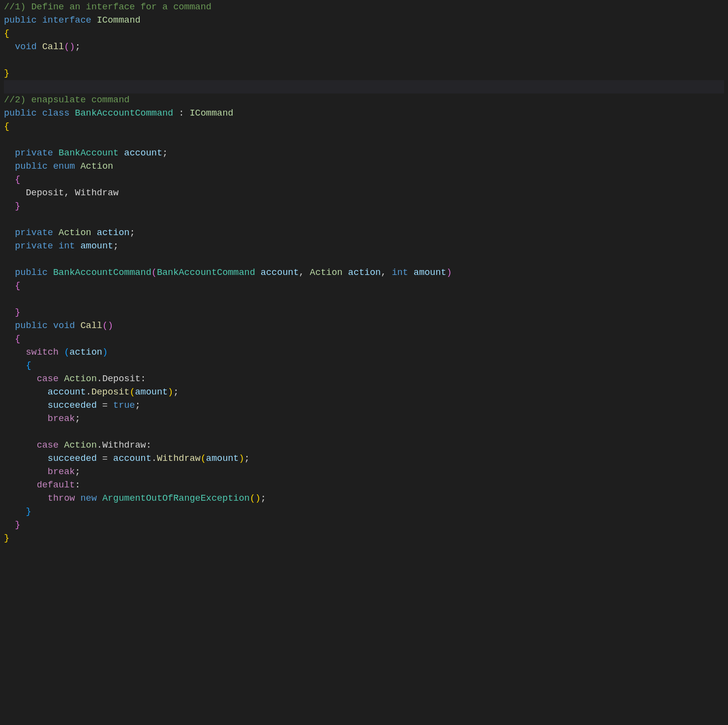 The image size is (728, 725). What do you see at coordinates (364, 405) in the screenshot?
I see `code-line: succeeded = true;` at bounding box center [364, 405].